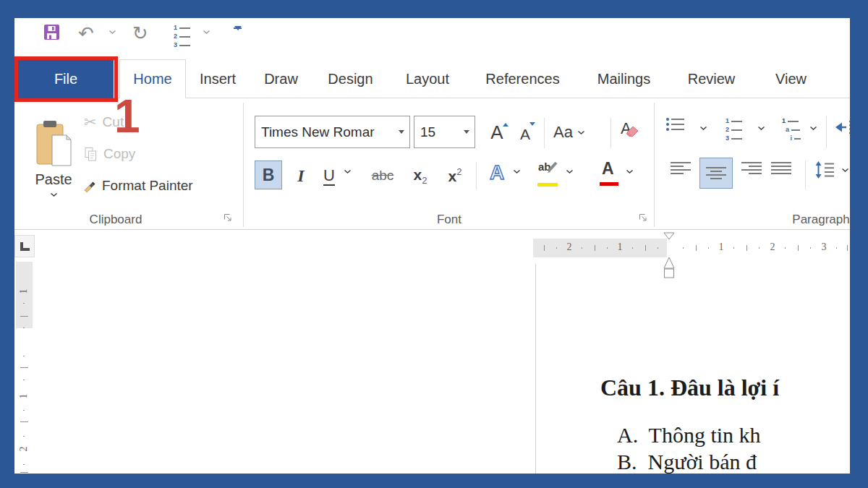 This screenshot has height=488, width=868. Describe the element at coordinates (525, 134) in the screenshot. I see `shrink-font-button: A` at that location.